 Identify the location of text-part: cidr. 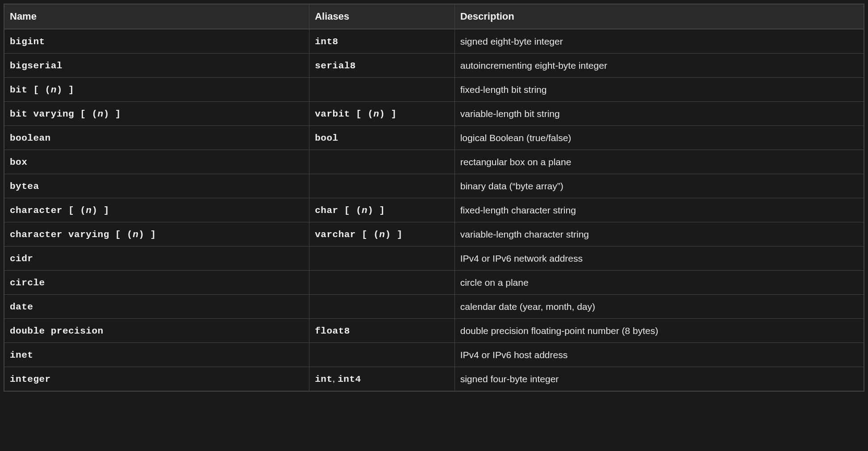
(21, 259).